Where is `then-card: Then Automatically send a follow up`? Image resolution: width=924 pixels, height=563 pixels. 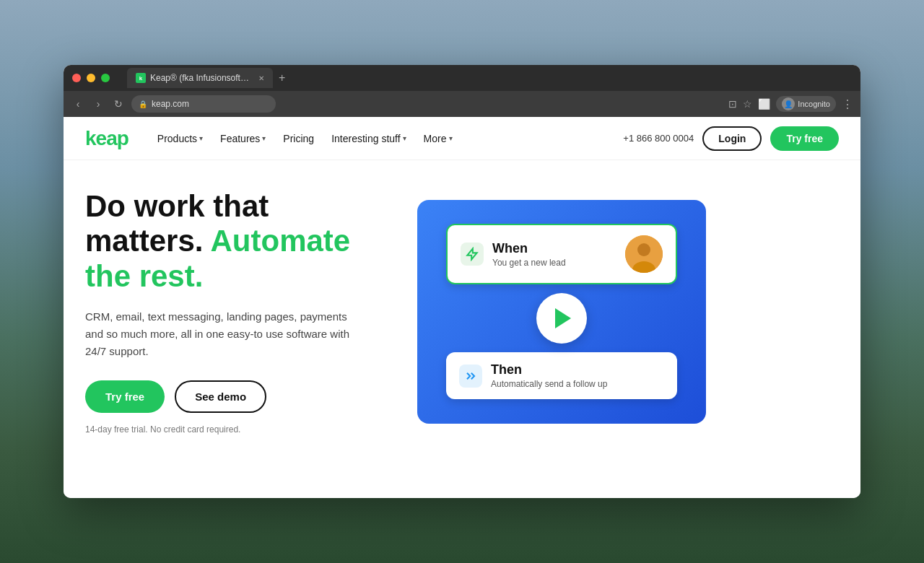 then-card: Then Automatically send a follow up is located at coordinates (562, 375).